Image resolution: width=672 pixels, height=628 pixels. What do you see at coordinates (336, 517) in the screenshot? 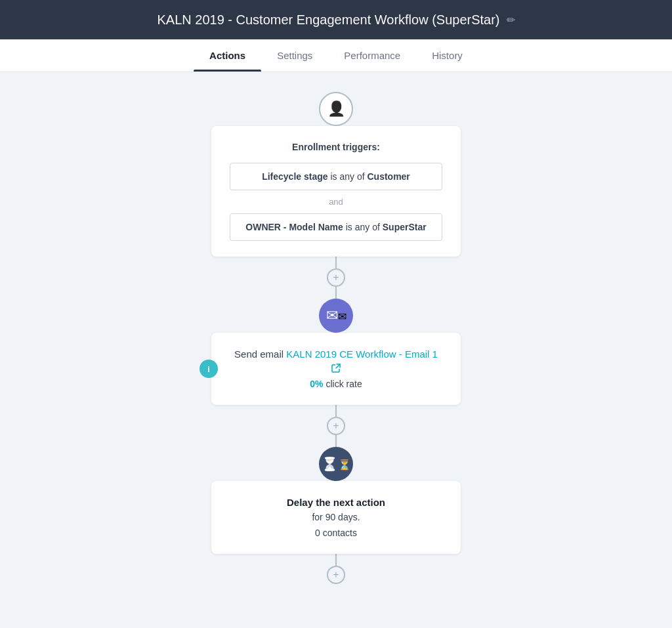
I see `delay-duration: for 90 days.` at bounding box center [336, 517].